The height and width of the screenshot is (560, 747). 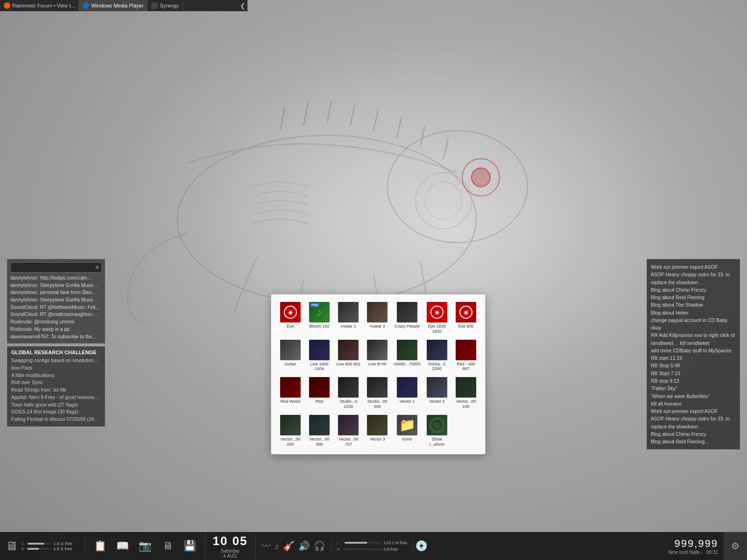 What do you see at coordinates (289, 546) in the screenshot?
I see `guitar-icon: 🎸` at bounding box center [289, 546].